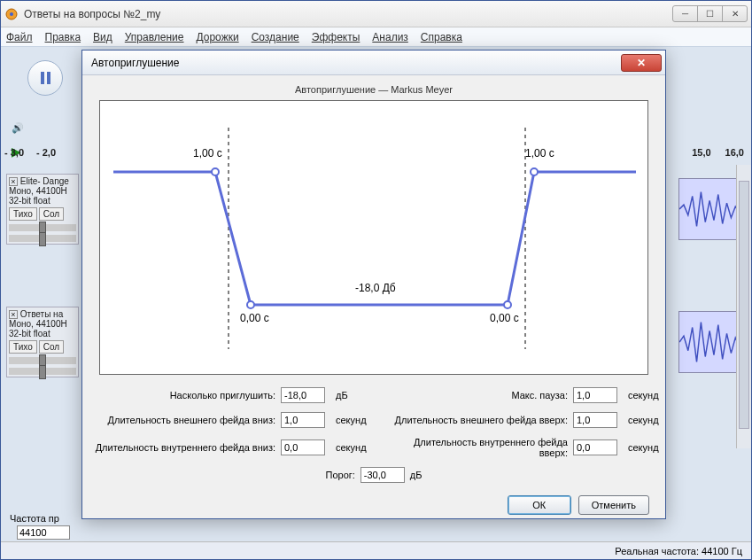  Describe the element at coordinates (374, 423) in the screenshot. I see `parameter-form: Насколько приглушить: дБ Макс. пауза: се…` at that location.